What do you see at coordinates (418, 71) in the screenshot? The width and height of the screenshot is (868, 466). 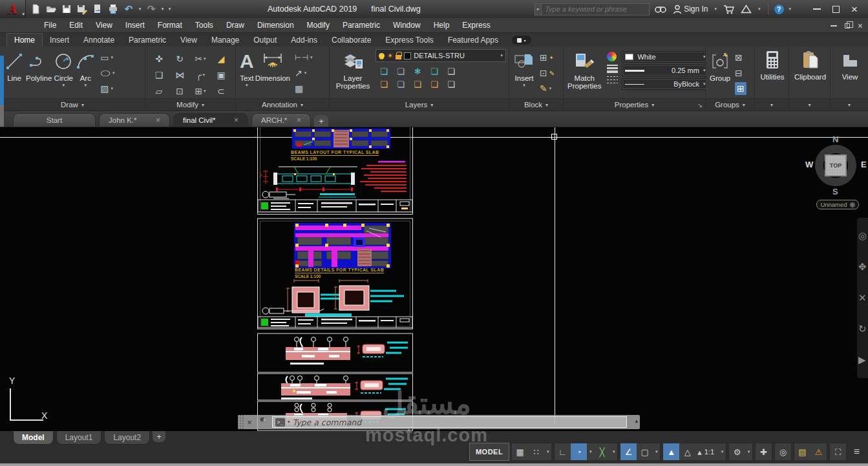 I see `layer-freeze-icon: ❄` at bounding box center [418, 71].